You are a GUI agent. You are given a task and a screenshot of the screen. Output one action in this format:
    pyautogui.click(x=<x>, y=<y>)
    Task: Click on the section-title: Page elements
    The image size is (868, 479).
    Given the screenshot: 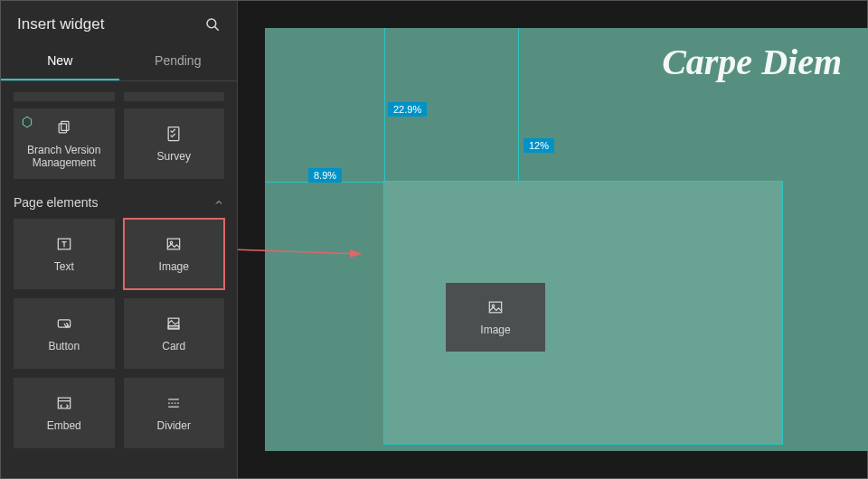 What is the action you would take?
    pyautogui.click(x=56, y=202)
    